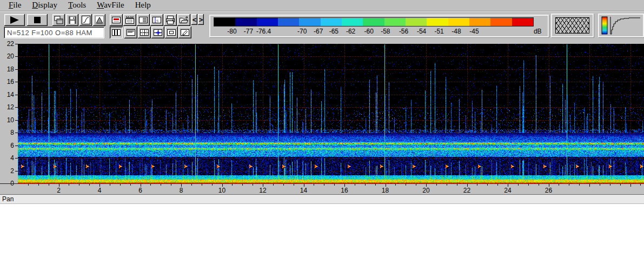 The image size is (644, 277). Describe the element at coordinates (263, 190) in the screenshot. I see `x-axis-label: 12` at that location.